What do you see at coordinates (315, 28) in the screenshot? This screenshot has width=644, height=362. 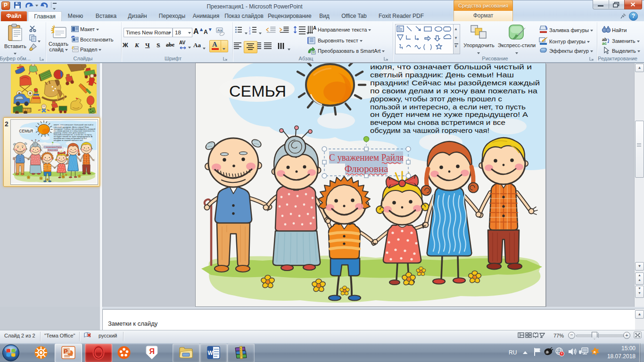 I see `svg-text: A` at bounding box center [315, 28].